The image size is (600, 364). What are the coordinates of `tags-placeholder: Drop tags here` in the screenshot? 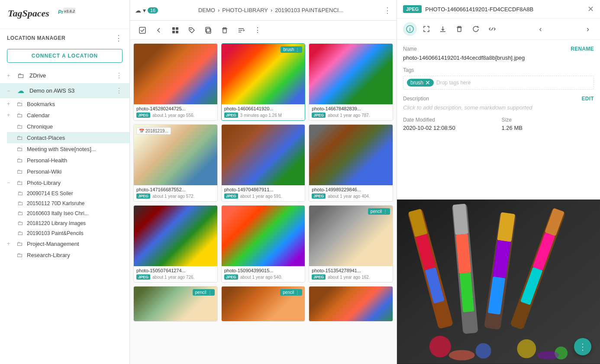 It's located at (454, 83).